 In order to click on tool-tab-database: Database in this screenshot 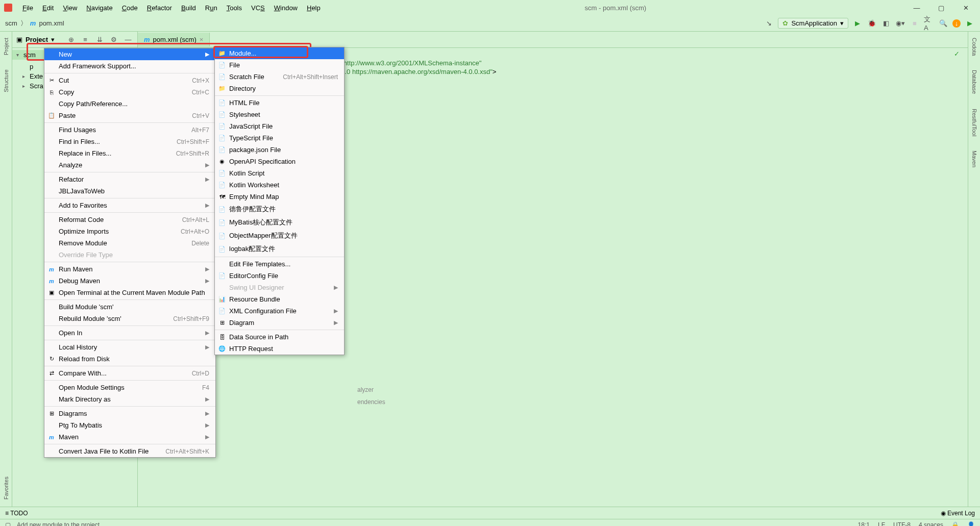, I will do `click(974, 82)`.